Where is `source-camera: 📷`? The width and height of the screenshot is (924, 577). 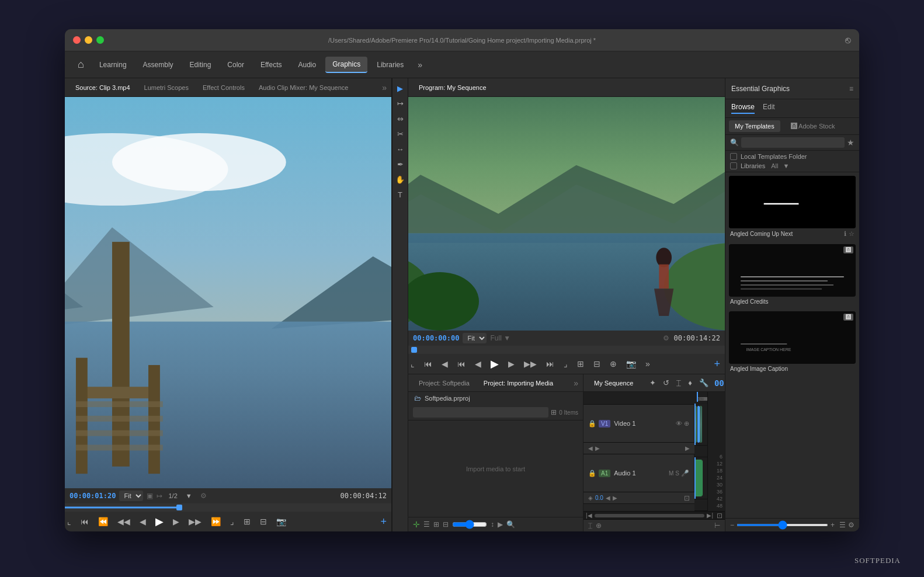 source-camera: 📷 is located at coordinates (282, 522).